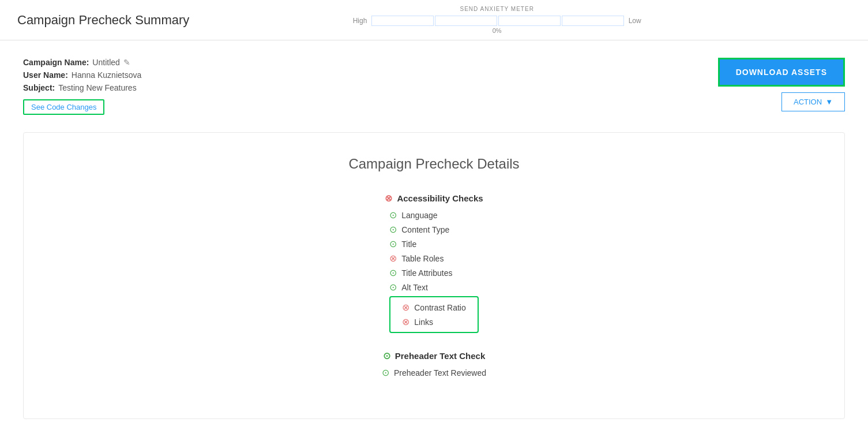  Describe the element at coordinates (39, 88) in the screenshot. I see `subject-label: Subject:` at that location.